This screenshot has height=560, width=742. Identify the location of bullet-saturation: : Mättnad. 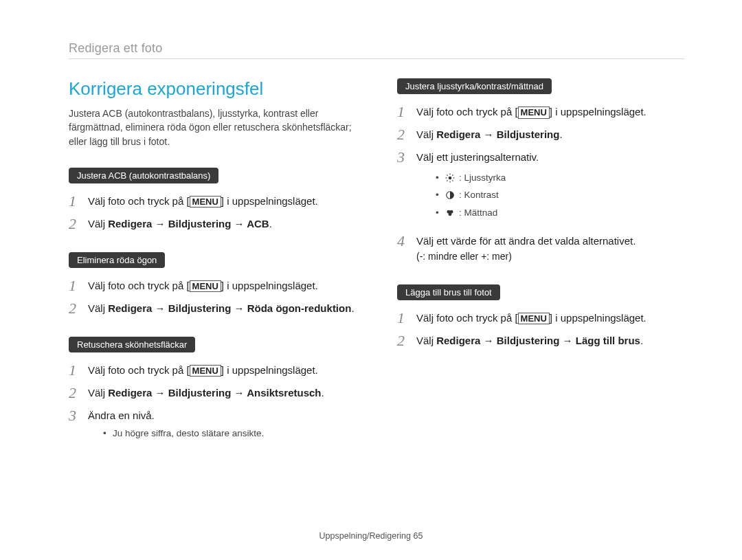
(487, 213).